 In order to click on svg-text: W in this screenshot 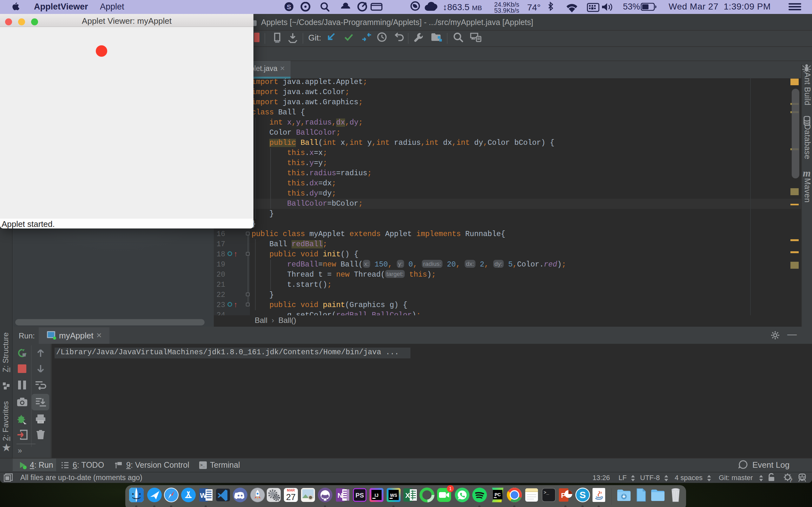, I will do `click(203, 496)`.